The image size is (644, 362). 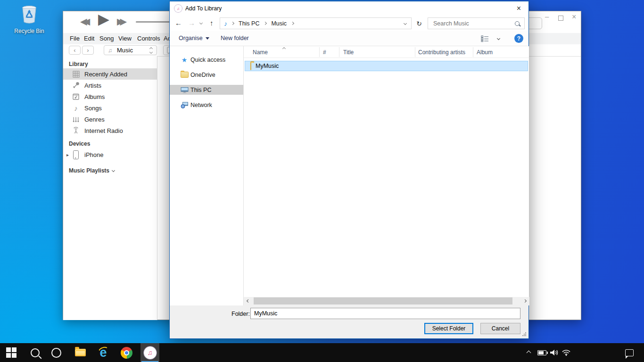 What do you see at coordinates (574, 17) in the screenshot?
I see `close-icon: ×` at bounding box center [574, 17].